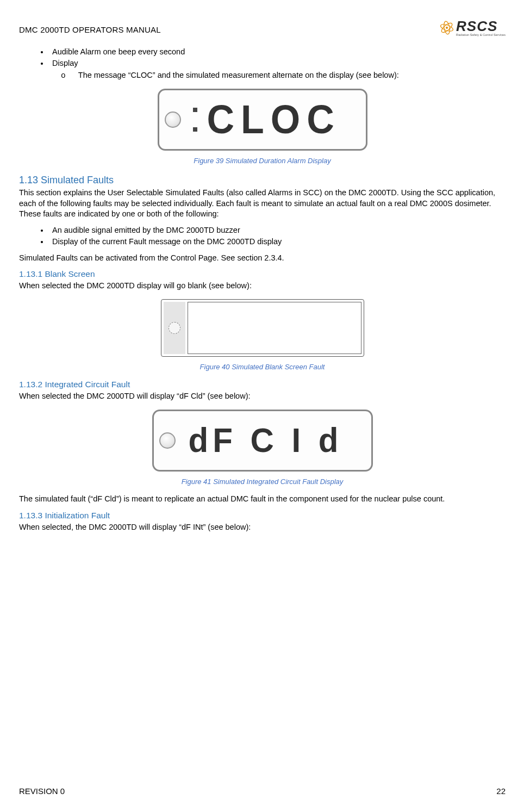 The height and width of the screenshot is (812, 530). I want to click on section-para: This section explains the User Selectabl…, so click(262, 203).